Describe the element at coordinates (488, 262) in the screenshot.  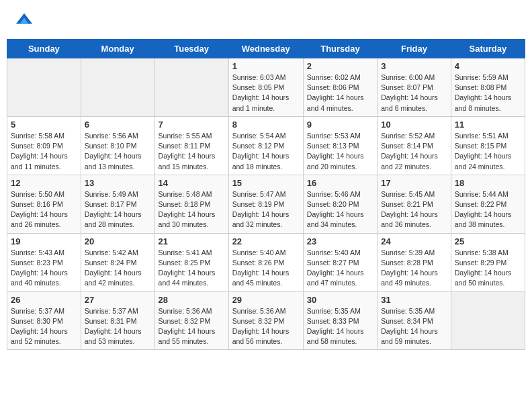
I see `calendar-cell: 25Sunrise: 5:38 AM Sunset: 8:29 PM Dayli…` at that location.